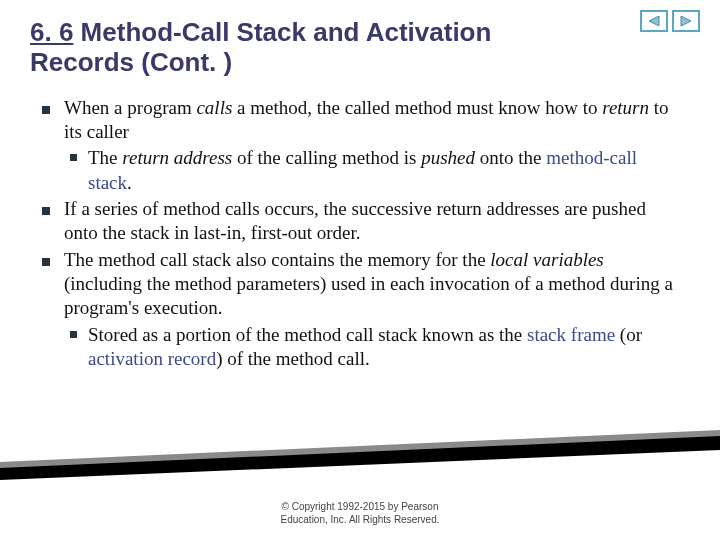  I want to click on prev-slide-button, so click(654, 21).